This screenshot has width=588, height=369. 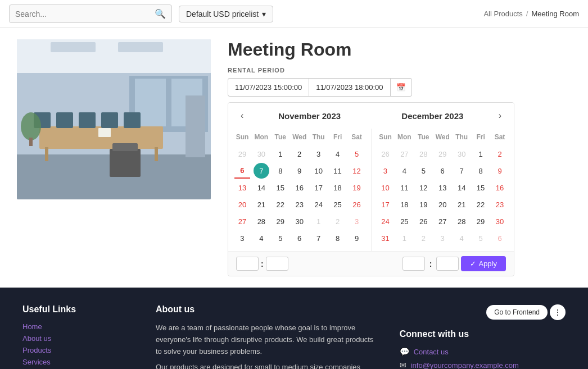 What do you see at coordinates (277, 264) in the screenshot?
I see `start-minute-input: 00` at bounding box center [277, 264].